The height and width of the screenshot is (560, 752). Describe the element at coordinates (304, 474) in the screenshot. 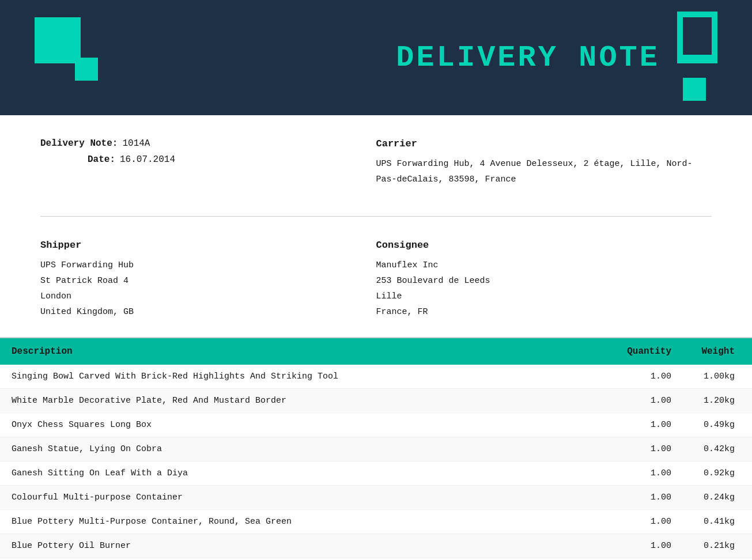

I see `cell-description: Ganesh Sitting On Leaf With a Diya` at that location.